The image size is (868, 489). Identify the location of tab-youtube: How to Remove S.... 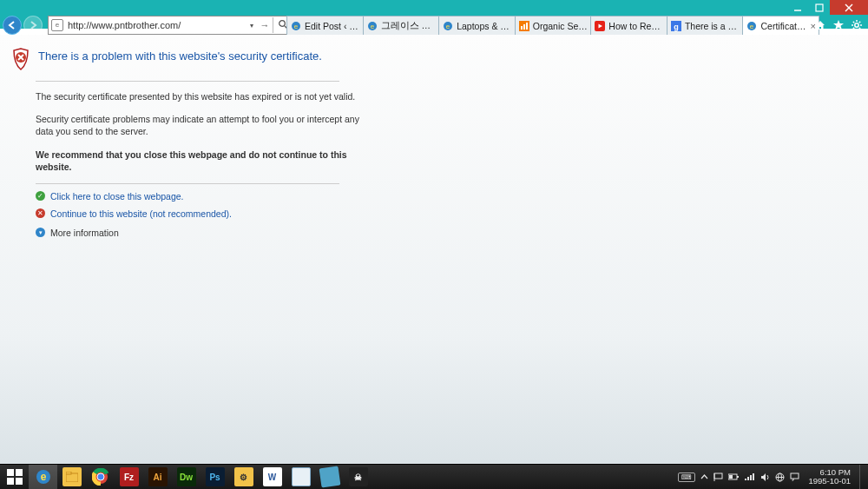
(628, 25).